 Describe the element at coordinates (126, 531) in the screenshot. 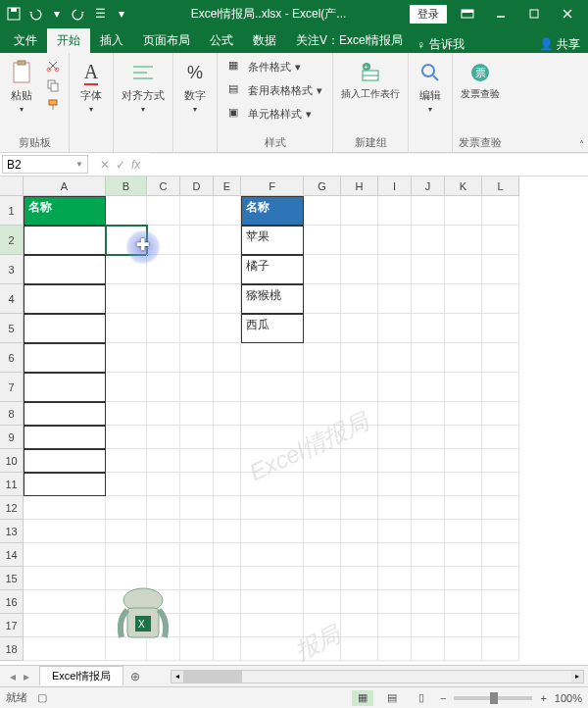

I see `cell-B13` at that location.